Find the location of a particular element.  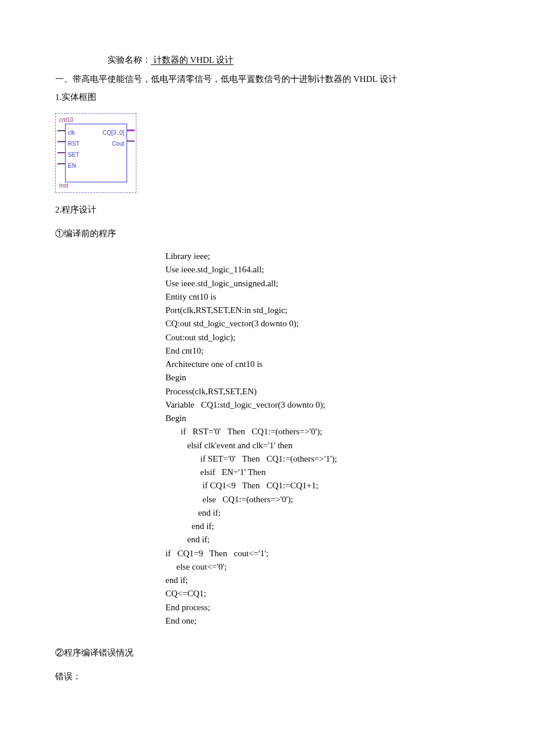

subsection-1-2: 2.程序设计 is located at coordinates (267, 210).